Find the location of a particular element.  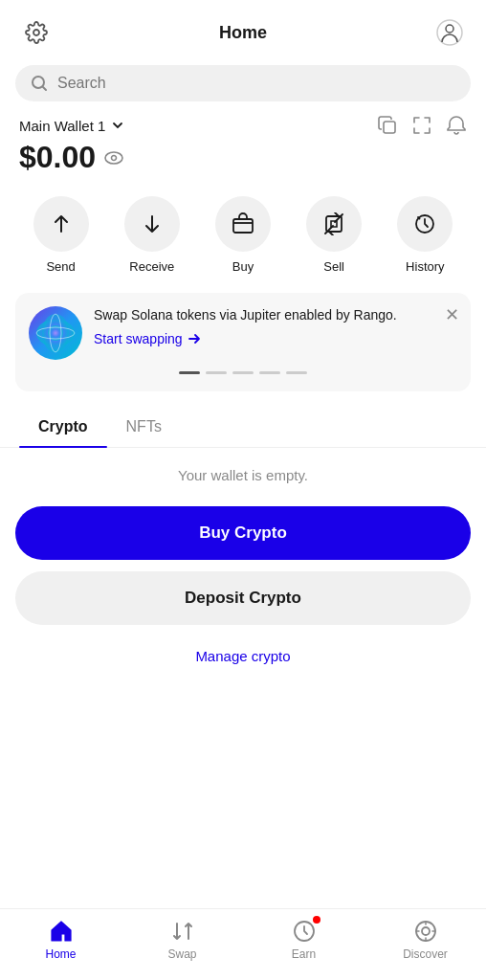

bell-icon is located at coordinates (456, 125).